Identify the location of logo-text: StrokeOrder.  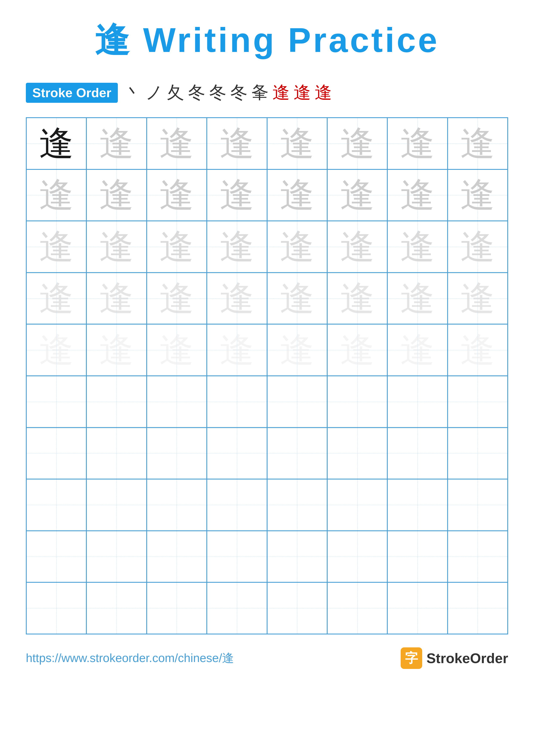
(467, 659).